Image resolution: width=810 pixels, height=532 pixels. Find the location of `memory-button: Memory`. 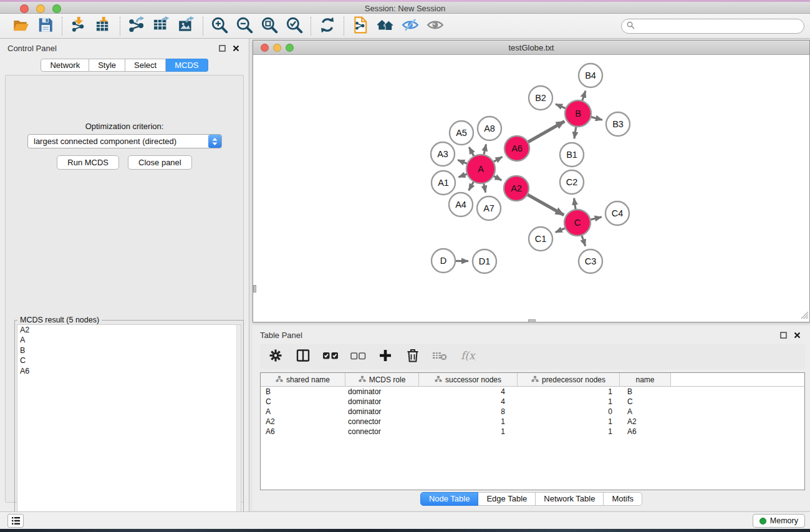

memory-button: Memory is located at coordinates (779, 521).